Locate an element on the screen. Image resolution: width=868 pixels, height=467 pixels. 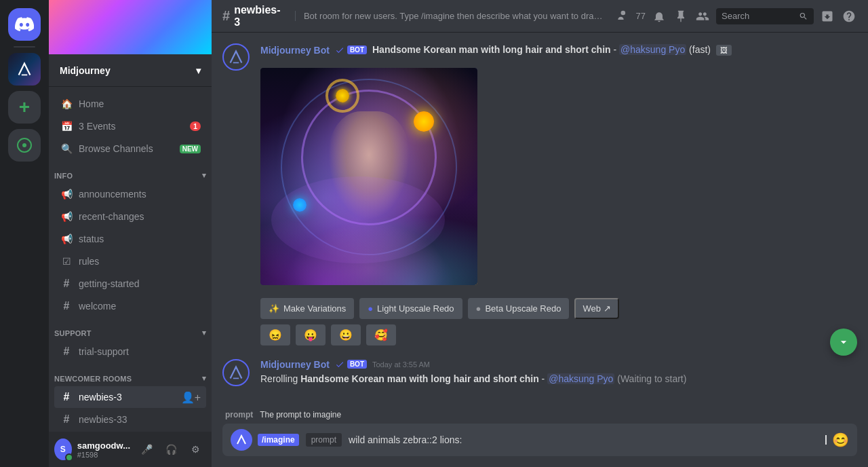
prompt-label-tag: prompt is located at coordinates (324, 440).